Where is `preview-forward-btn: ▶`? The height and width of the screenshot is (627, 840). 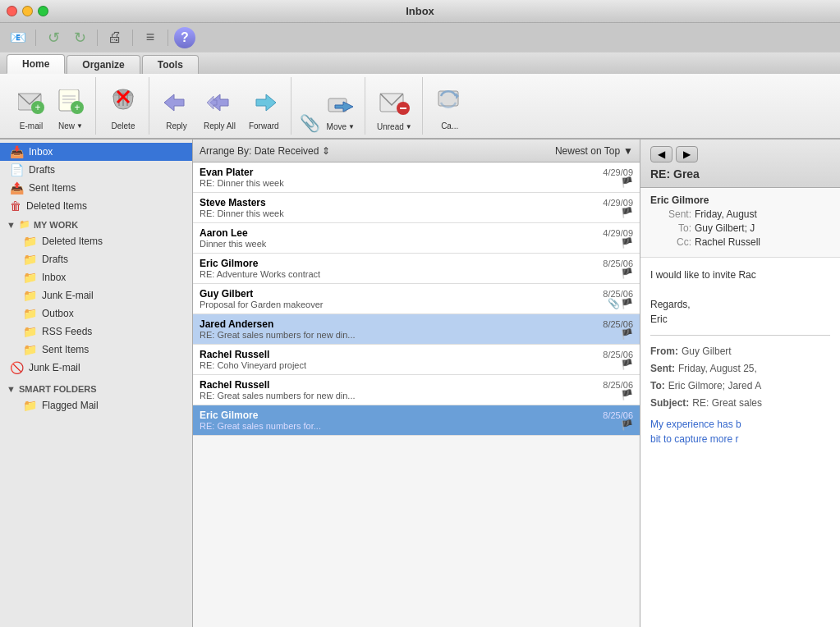
preview-forward-btn: ▶ is located at coordinates (686, 154).